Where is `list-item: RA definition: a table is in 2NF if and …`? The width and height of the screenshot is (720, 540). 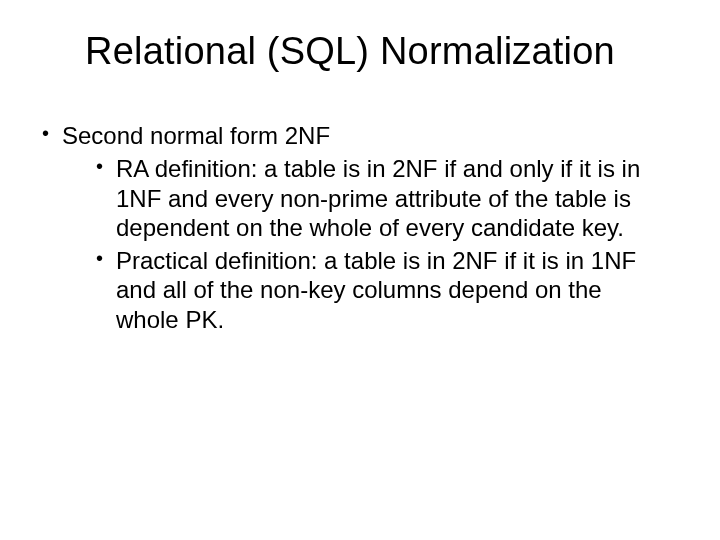
list-item: RA definition: a table is in 2NF if and … is located at coordinates (377, 198).